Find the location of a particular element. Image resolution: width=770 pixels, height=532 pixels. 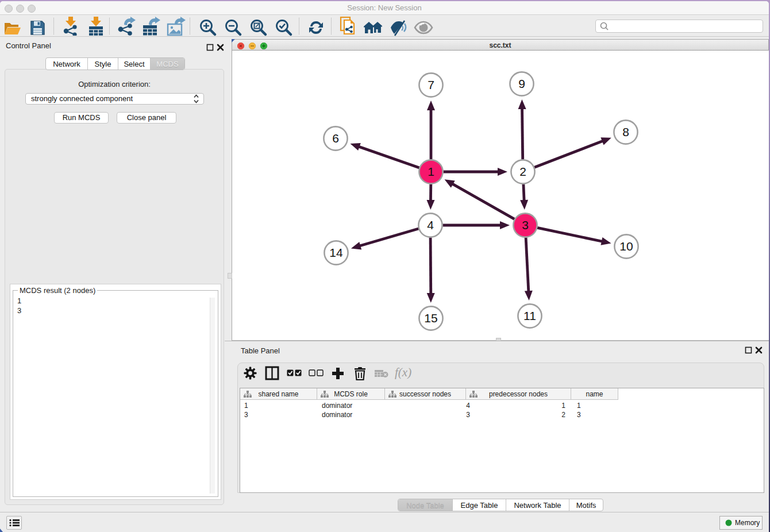

svg-text: 15 is located at coordinates (431, 318).